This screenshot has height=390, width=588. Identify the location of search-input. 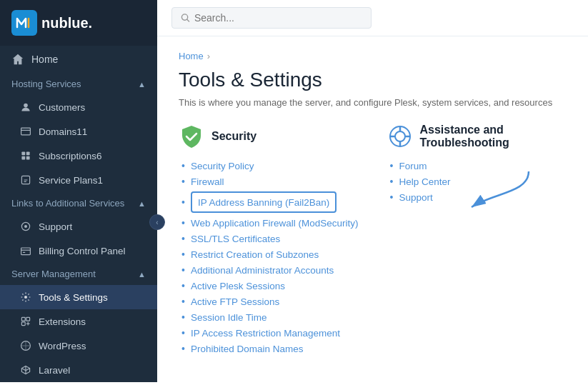
(279, 18).